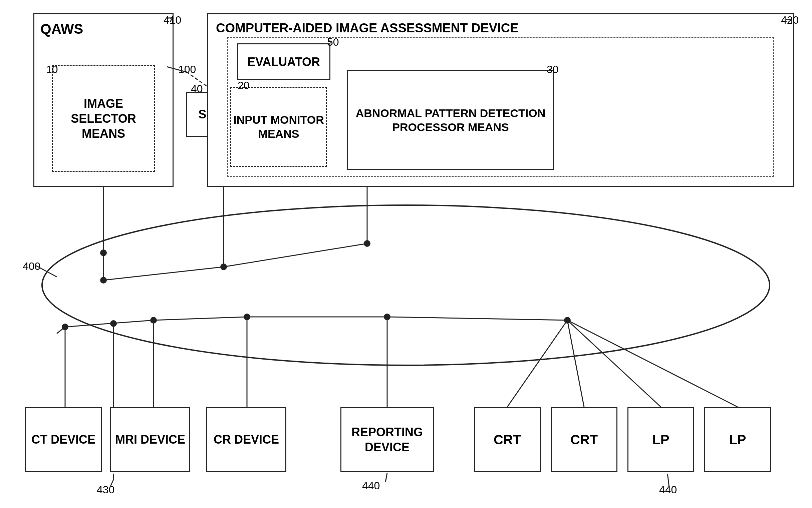 This screenshot has width=812, height=508. I want to click on ref-420: 420, so click(790, 20).